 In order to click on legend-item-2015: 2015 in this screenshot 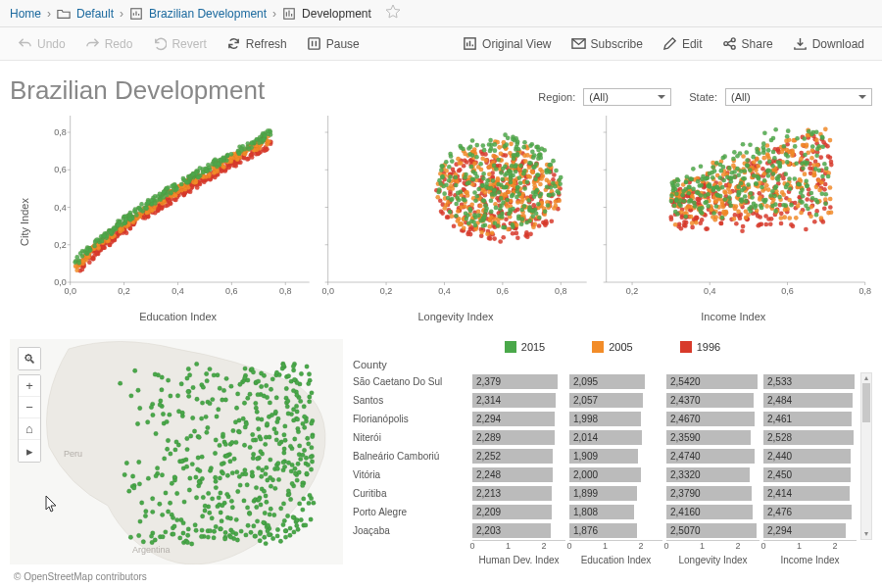, I will do `click(525, 347)`.